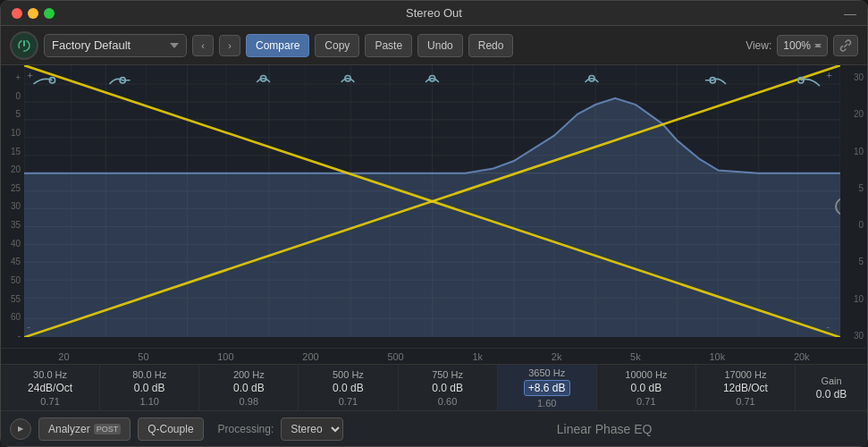 This screenshot has width=868, height=447. I want to click on band7-q: 0.71, so click(645, 401).